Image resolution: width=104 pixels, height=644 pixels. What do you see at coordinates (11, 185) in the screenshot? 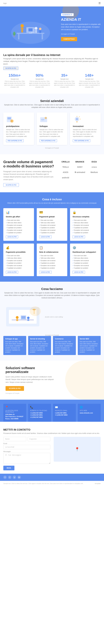
I see `payment-button: SCOPRI DI PIÙ` at bounding box center [11, 185].